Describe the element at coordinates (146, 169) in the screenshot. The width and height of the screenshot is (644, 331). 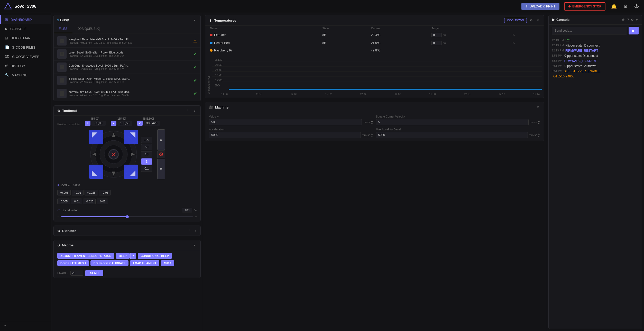
I see `jog-step-01: 0.1` at that location.